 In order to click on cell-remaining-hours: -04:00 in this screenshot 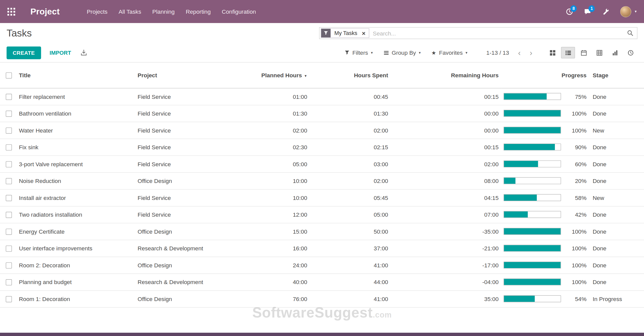, I will do `click(446, 282)`.